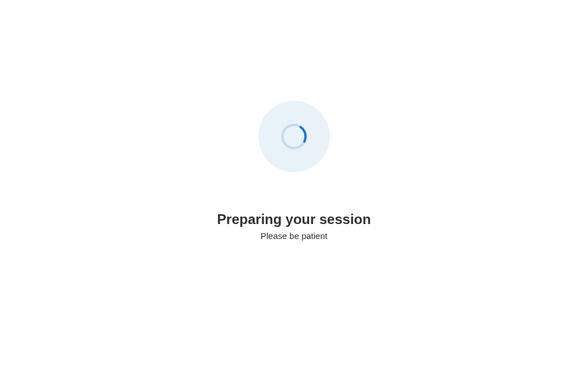 The height and width of the screenshot is (387, 588). I want to click on loading-spinner-icon, so click(294, 136).